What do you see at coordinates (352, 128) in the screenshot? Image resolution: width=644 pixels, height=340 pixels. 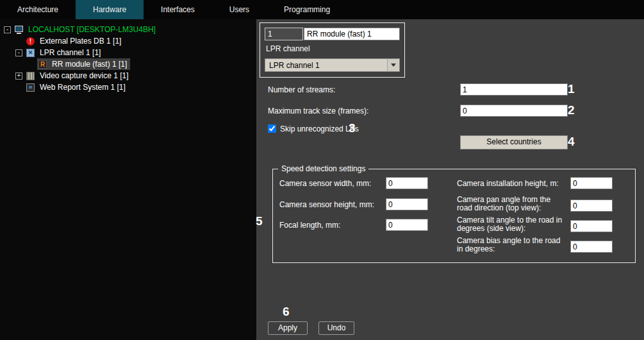 I see `annotation-3: 3` at bounding box center [352, 128].